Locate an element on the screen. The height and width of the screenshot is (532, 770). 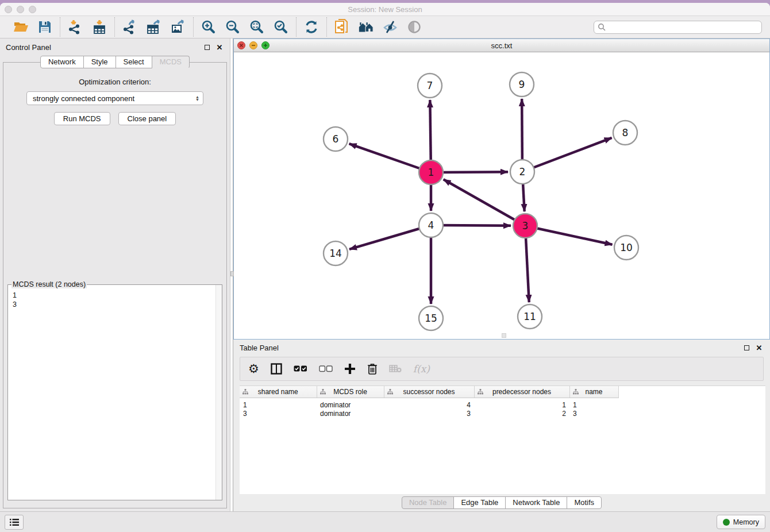
float-icon is located at coordinates (207, 47).